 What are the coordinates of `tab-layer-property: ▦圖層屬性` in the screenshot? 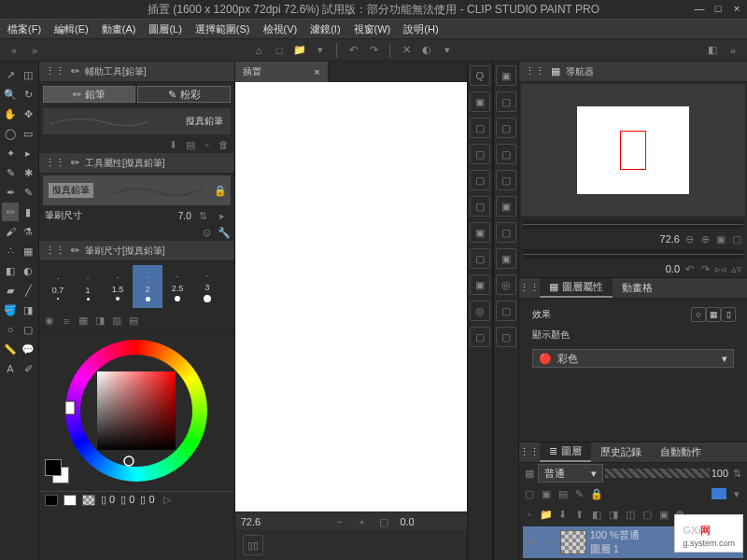 It's located at (576, 287).